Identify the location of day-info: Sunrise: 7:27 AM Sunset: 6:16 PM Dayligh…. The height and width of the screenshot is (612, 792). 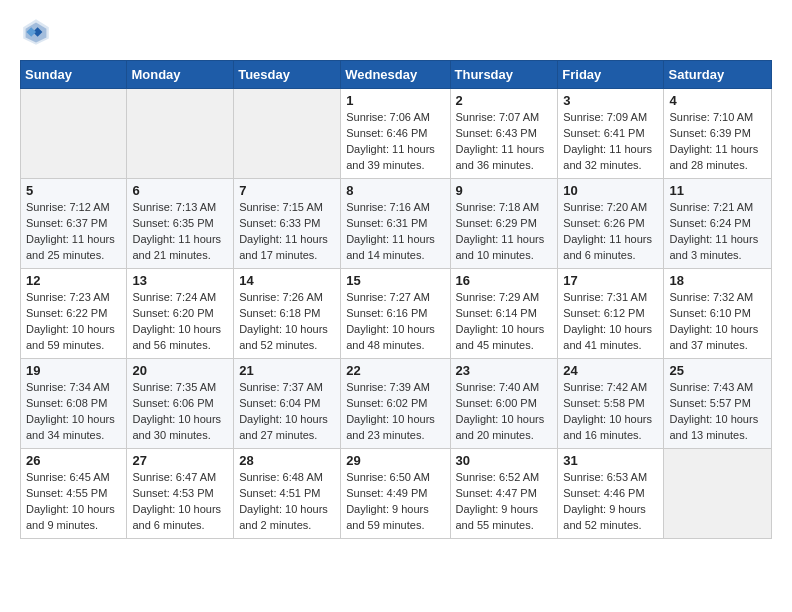
(395, 322).